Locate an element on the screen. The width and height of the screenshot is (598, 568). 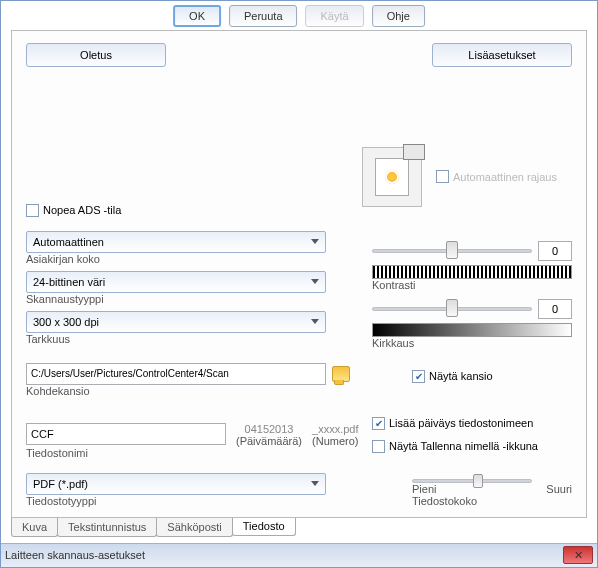
close-icon: ✕ is located at coordinates (578, 556).